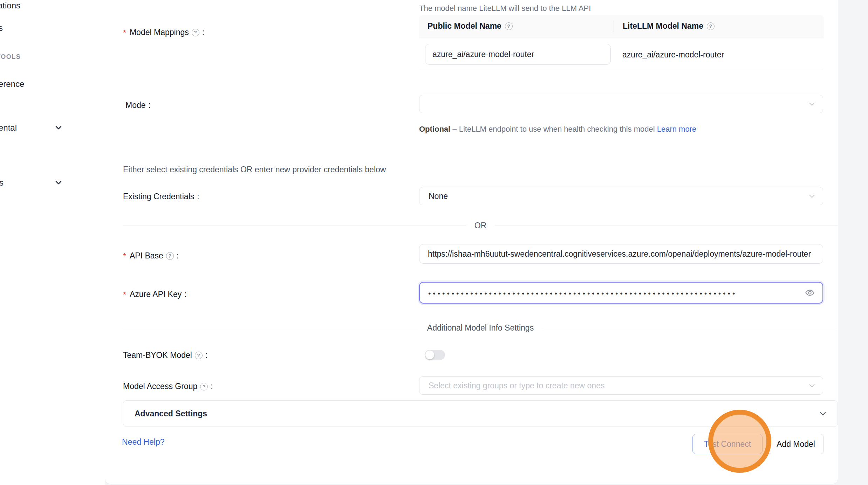 Image resolution: width=868 pixels, height=485 pixels. I want to click on need-help-link: Need Help?, so click(143, 442).